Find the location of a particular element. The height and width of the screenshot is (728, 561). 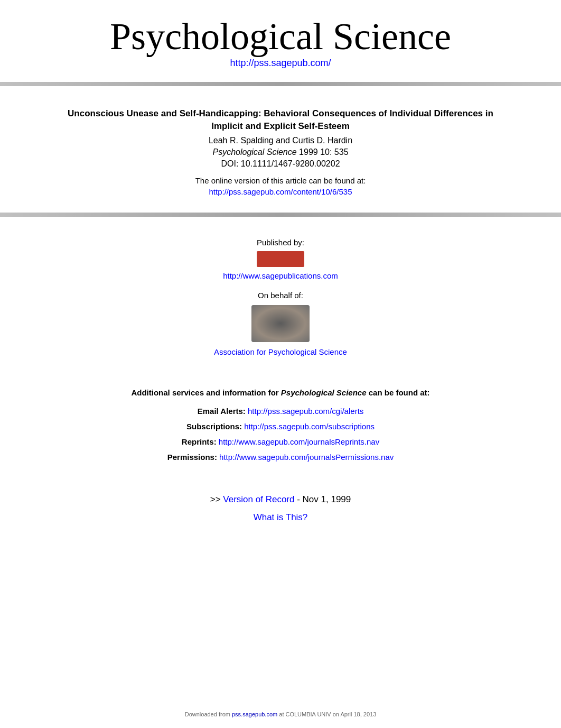

journal-url-link: http://pss.sagepub.com/ is located at coordinates (280, 63).